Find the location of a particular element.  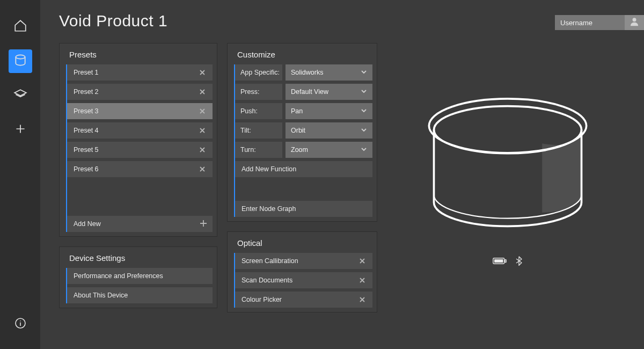

customize-row: Press:Default View is located at coordinates (304, 92).